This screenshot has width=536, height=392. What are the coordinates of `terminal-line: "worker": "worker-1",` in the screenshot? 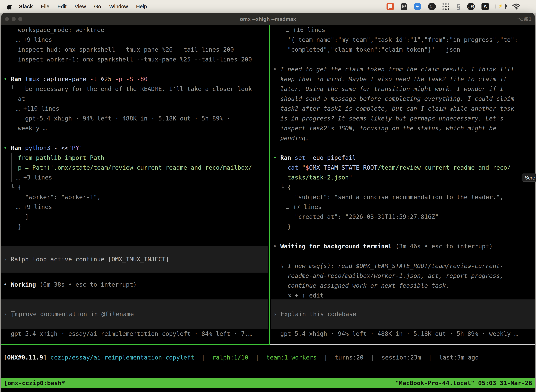 It's located at (135, 197).